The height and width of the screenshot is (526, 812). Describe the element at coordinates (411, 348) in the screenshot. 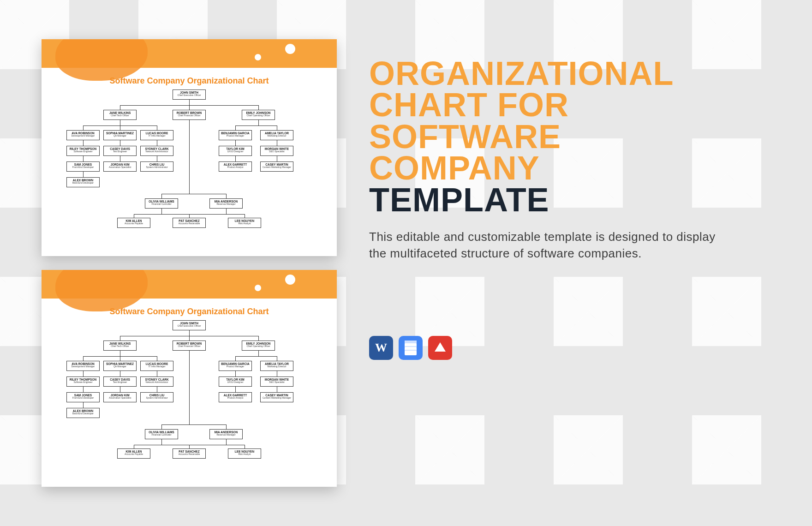

I see `google-docs-icon` at that location.